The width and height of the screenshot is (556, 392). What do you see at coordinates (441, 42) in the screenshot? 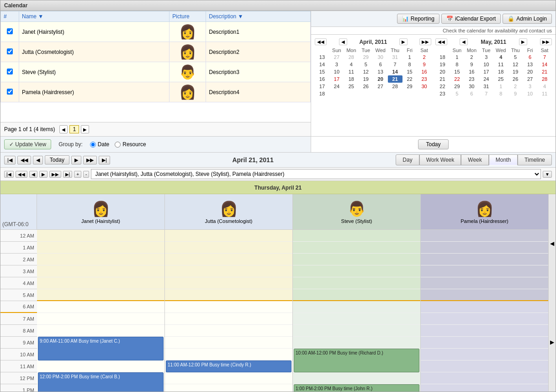
I see `may-prev-btn: ◀◀` at bounding box center [441, 42].